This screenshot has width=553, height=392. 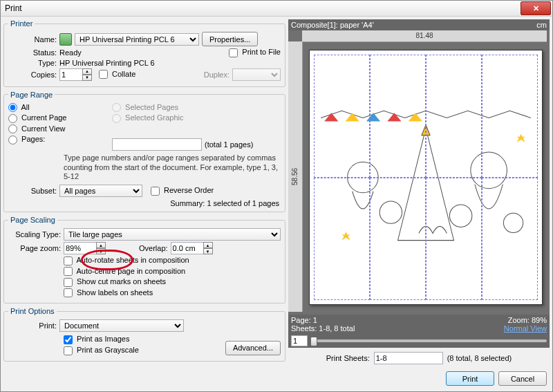 I want to click on range-summary: Summary: 1 selected of 1 pages, so click(x=144, y=203).